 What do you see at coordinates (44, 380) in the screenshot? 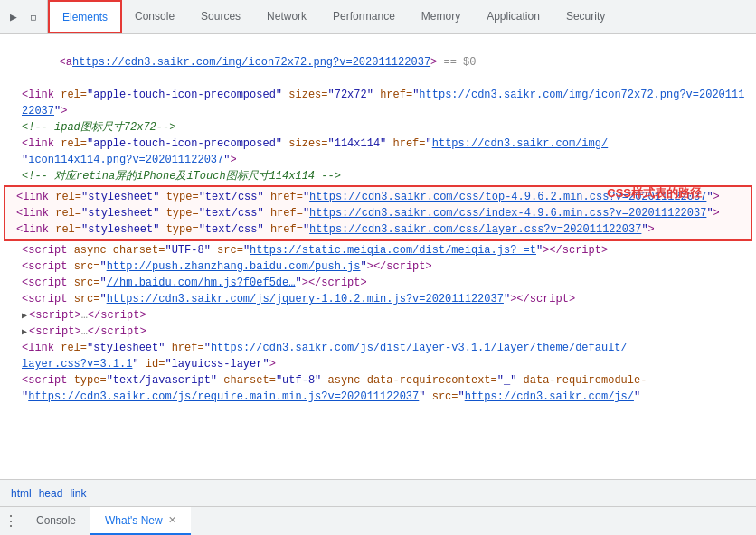
I see `tag-script-require: <script` at bounding box center [44, 380].